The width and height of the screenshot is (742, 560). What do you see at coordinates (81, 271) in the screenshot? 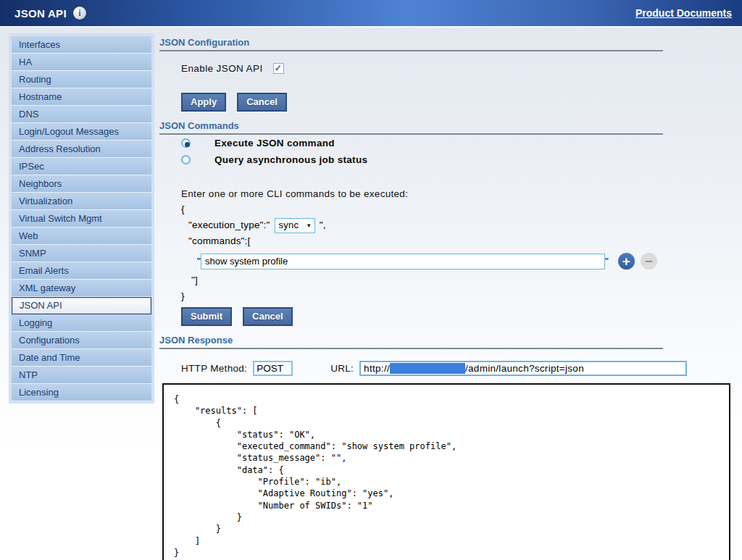
I see `sidebar-item-email-alerts: Email Alerts` at bounding box center [81, 271].